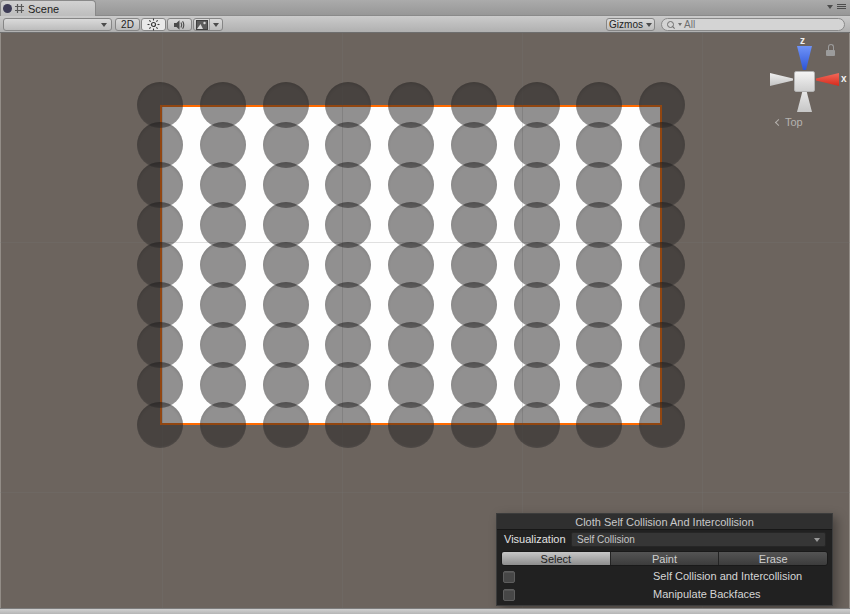  I want to click on paint-mode-button: Paint, so click(666, 558).